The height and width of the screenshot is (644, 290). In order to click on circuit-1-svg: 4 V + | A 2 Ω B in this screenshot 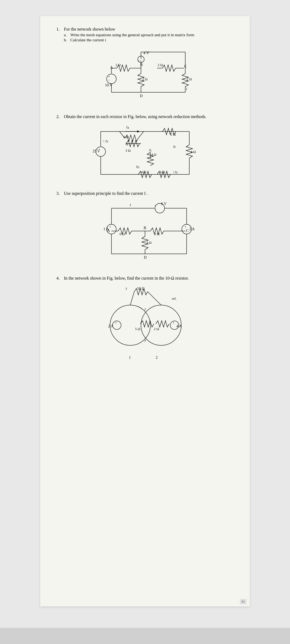, I will do `click(146, 76)`.